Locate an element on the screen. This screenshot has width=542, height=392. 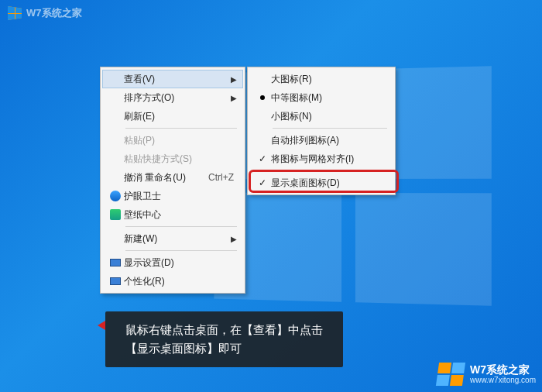
menu-item-paste: 粘贴(P) is located at coordinates (173, 140).